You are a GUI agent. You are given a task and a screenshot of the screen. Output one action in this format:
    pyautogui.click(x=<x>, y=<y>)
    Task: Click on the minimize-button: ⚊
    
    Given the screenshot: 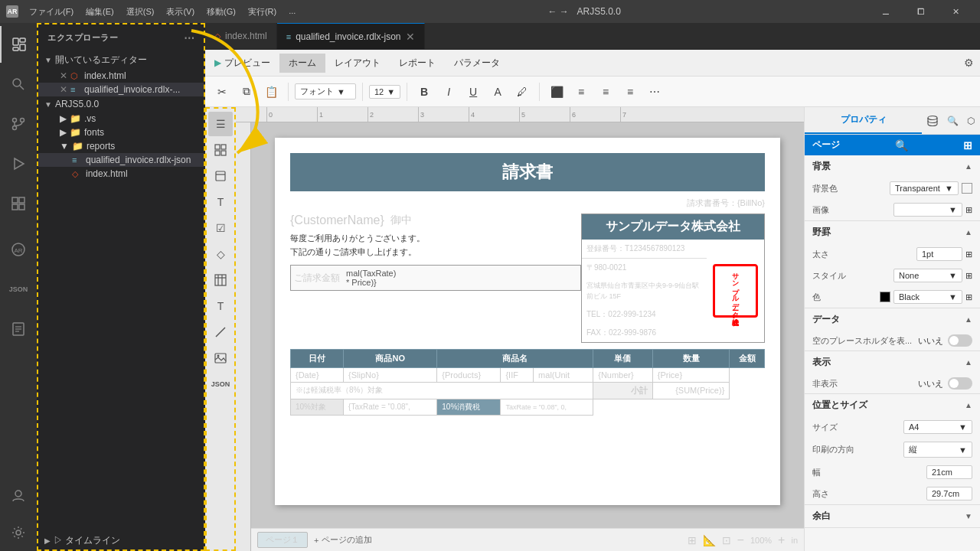 What is the action you would take?
    pyautogui.click(x=886, y=11)
    